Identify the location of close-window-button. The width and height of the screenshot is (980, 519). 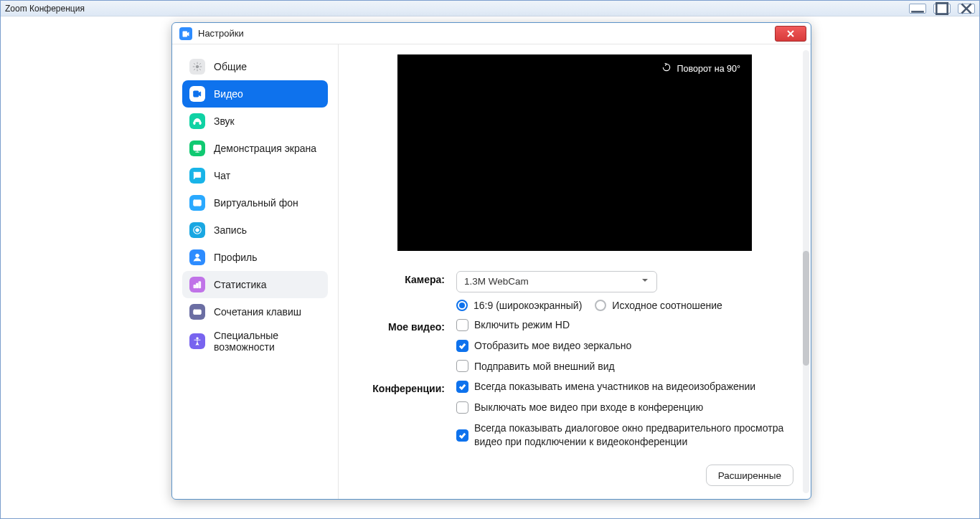
(966, 9).